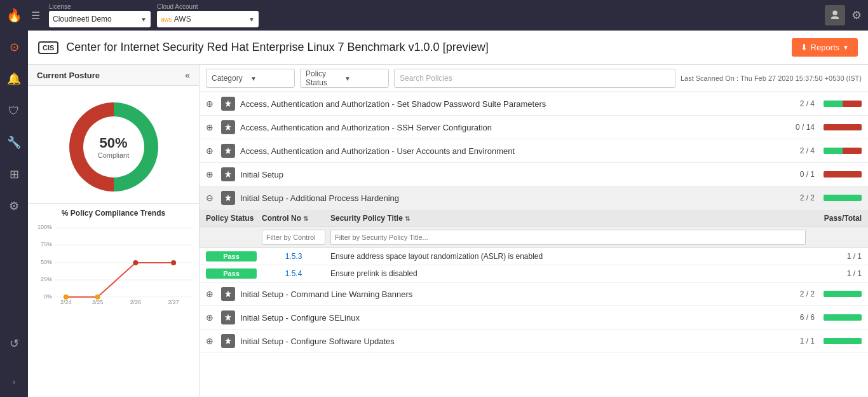 The height and width of the screenshot is (397, 868). Describe the element at coordinates (231, 78) in the screenshot. I see `category-label: Category` at that location.